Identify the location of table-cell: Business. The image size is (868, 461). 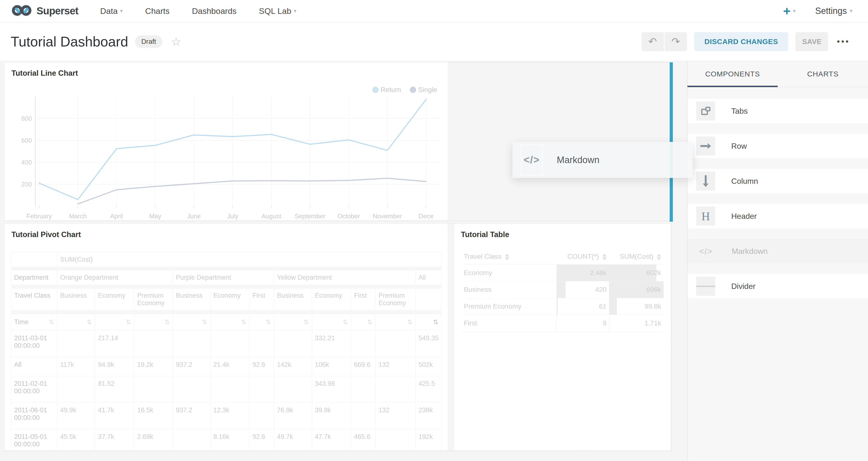
(509, 290).